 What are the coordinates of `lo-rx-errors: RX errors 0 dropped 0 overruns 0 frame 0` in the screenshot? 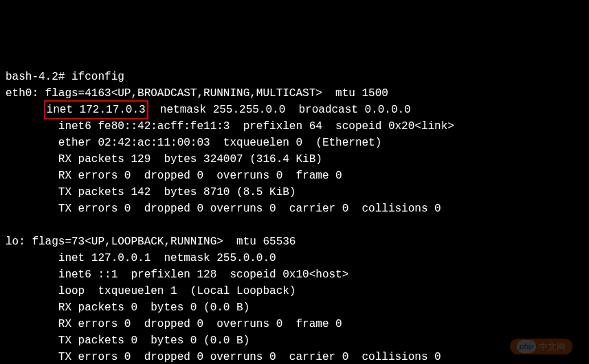 It's located at (201, 324).